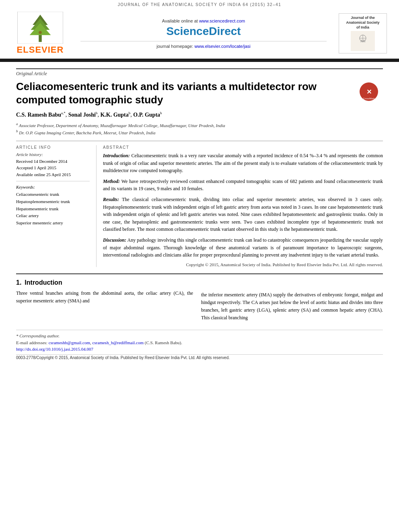 The width and height of the screenshot is (399, 532). Describe the element at coordinates (200, 115) in the screenshot. I see `authors-line: C.S. Ramesh Babua,*, Sonal Joshib, K.K. …` at that location.